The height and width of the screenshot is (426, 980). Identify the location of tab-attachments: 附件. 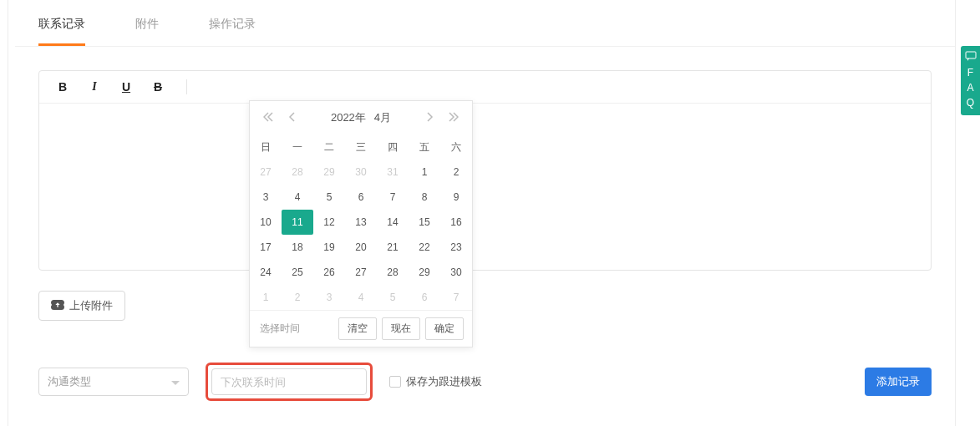
(147, 32).